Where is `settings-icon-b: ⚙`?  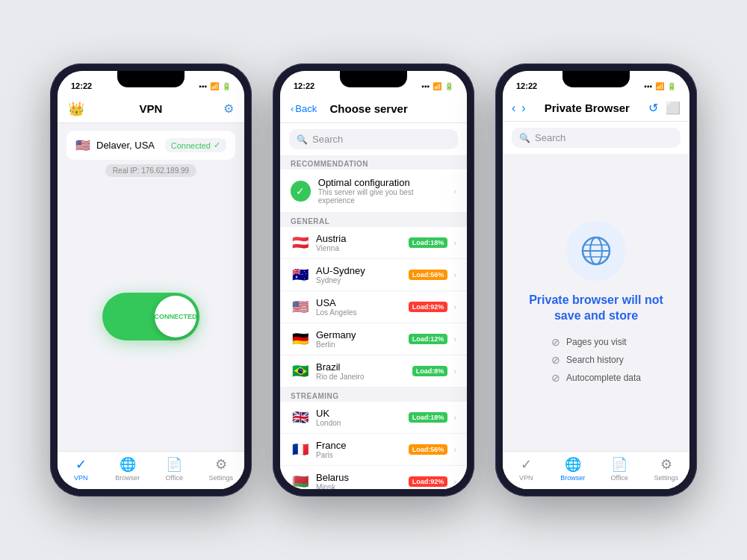
settings-icon-b: ⚙ is located at coordinates (666, 464).